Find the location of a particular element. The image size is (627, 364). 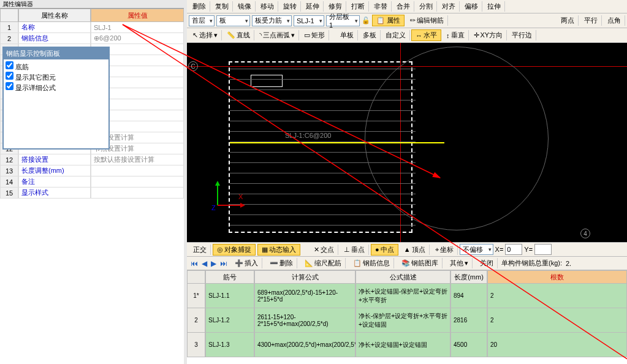

toolbar-button: 延伸 is located at coordinates (313, 6).